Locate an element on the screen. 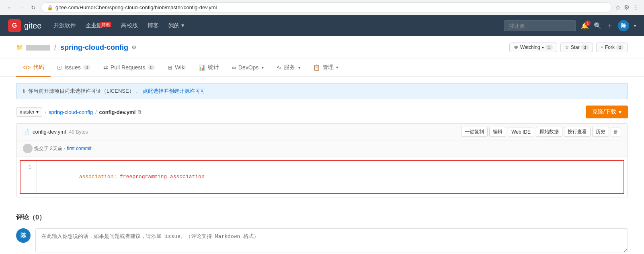 This screenshot has height=254, width=644. notification-button: 🔔 1 is located at coordinates (585, 26).